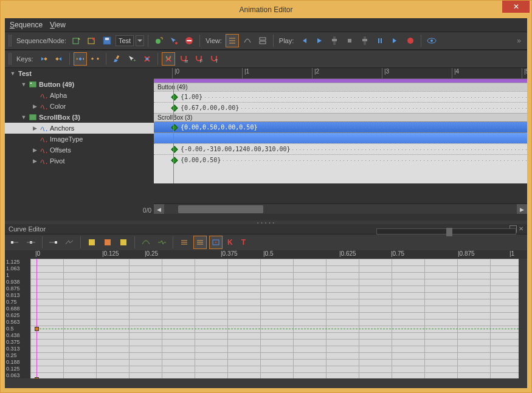  What do you see at coordinates (36, 329) in the screenshot?
I see `curve-keyframe` at bounding box center [36, 329].